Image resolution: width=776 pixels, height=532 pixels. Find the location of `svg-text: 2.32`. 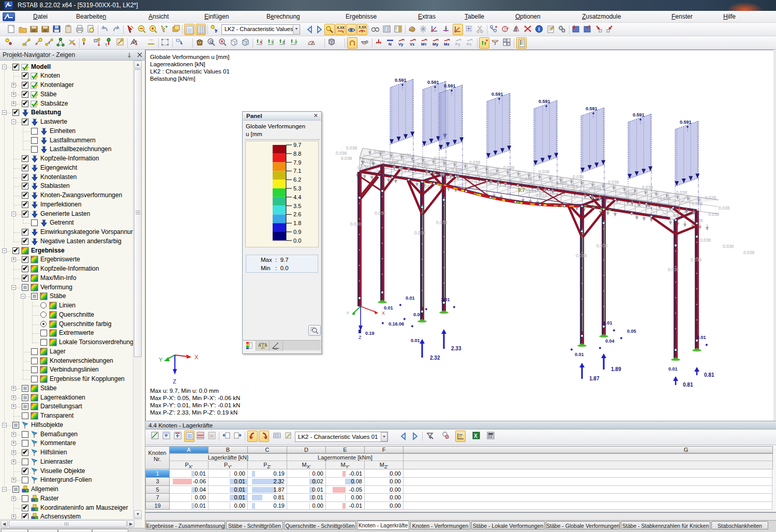

svg-text: 2.32 is located at coordinates (435, 358).